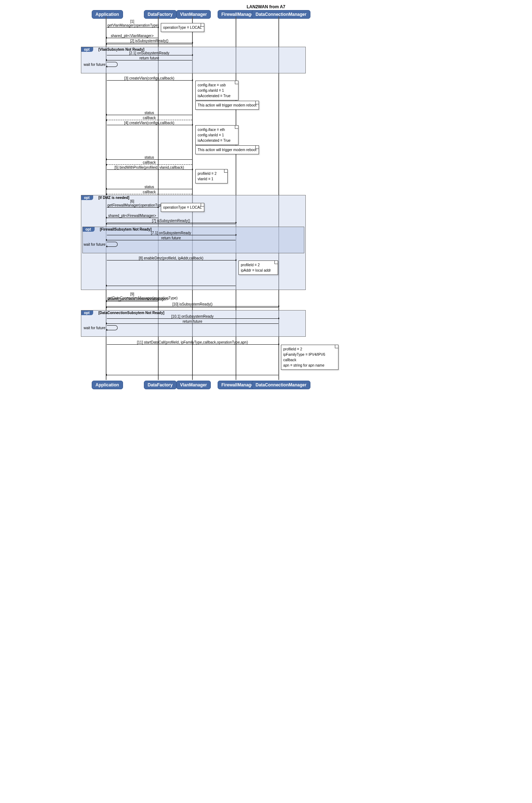  Describe the element at coordinates (150, 163) in the screenshot. I see `msg-4-callback: callback` at that location.